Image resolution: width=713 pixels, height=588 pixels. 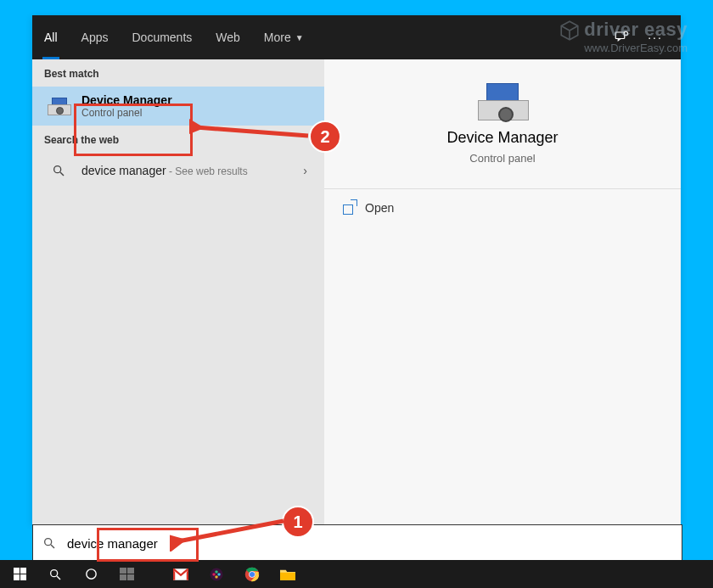 What do you see at coordinates (502, 158) in the screenshot?
I see `detail-subtitle: Control panel` at bounding box center [502, 158].